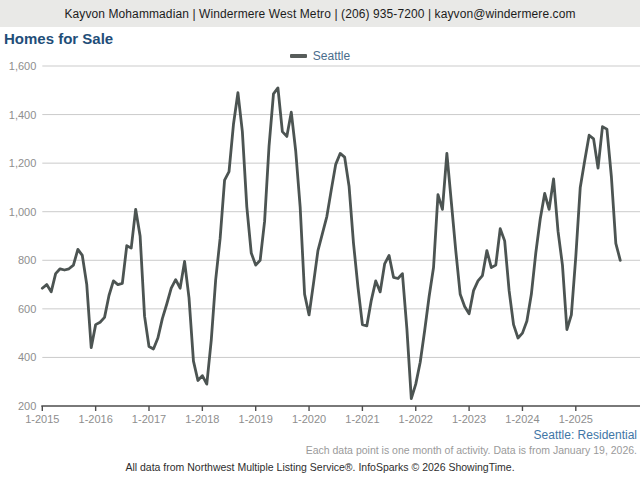 The image size is (640, 480). What do you see at coordinates (27, 260) in the screenshot?
I see `y-axis-label: 800` at bounding box center [27, 260].